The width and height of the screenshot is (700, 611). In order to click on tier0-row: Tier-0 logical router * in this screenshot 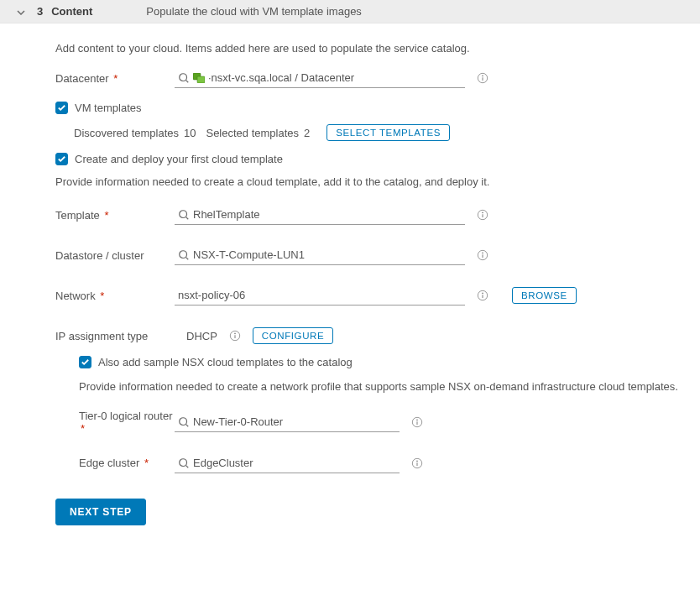, I will do `click(381, 422)`.